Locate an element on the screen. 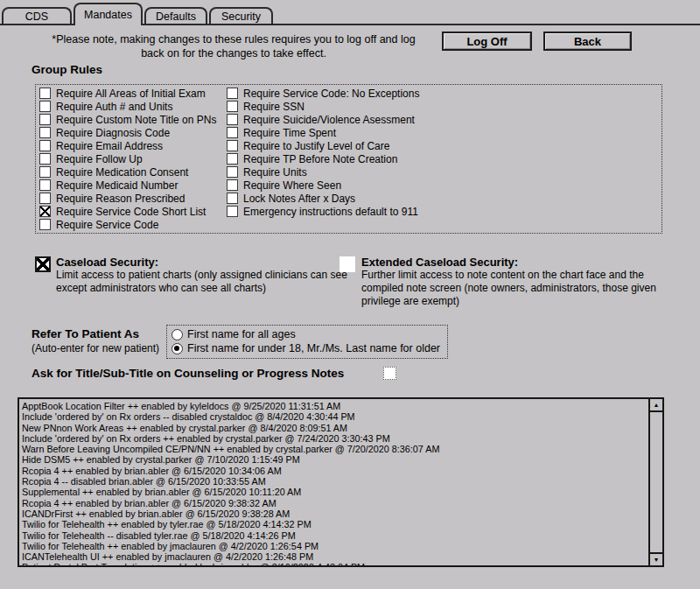 The width and height of the screenshot is (700, 589). group-rule-label: Require Medicaid Number is located at coordinates (117, 186).